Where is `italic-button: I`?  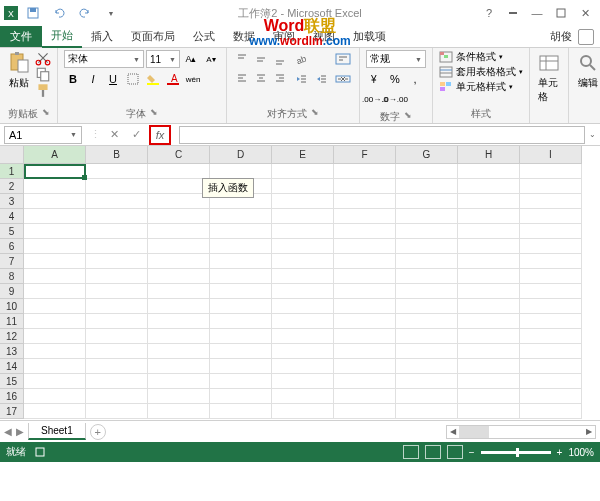
italic-button: I is located at coordinates (93, 79).